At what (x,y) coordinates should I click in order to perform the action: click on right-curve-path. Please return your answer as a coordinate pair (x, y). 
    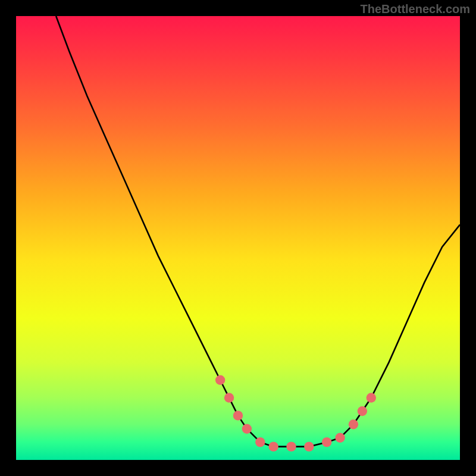
    Looking at the image, I should click on (400, 331).